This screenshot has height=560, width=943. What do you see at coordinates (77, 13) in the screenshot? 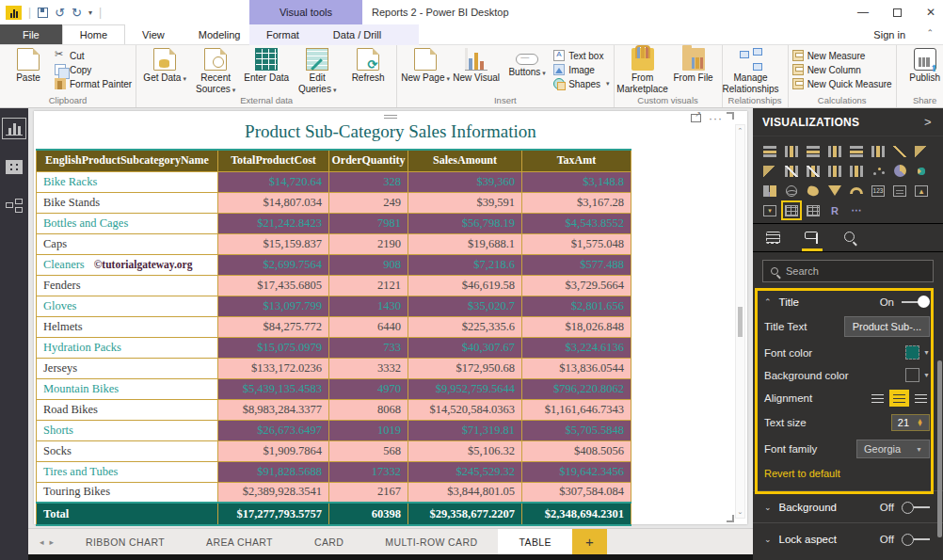
I see `redo-icon: ↻` at bounding box center [77, 13].